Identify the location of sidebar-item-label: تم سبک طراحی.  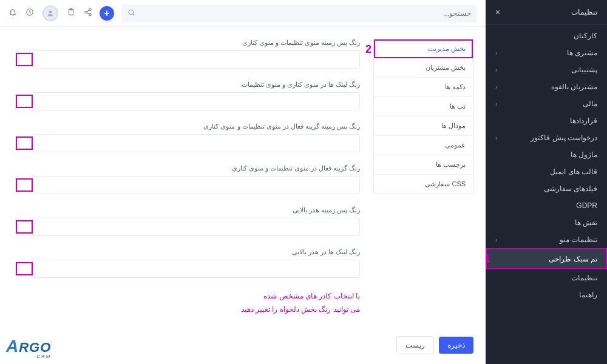
(573, 259).